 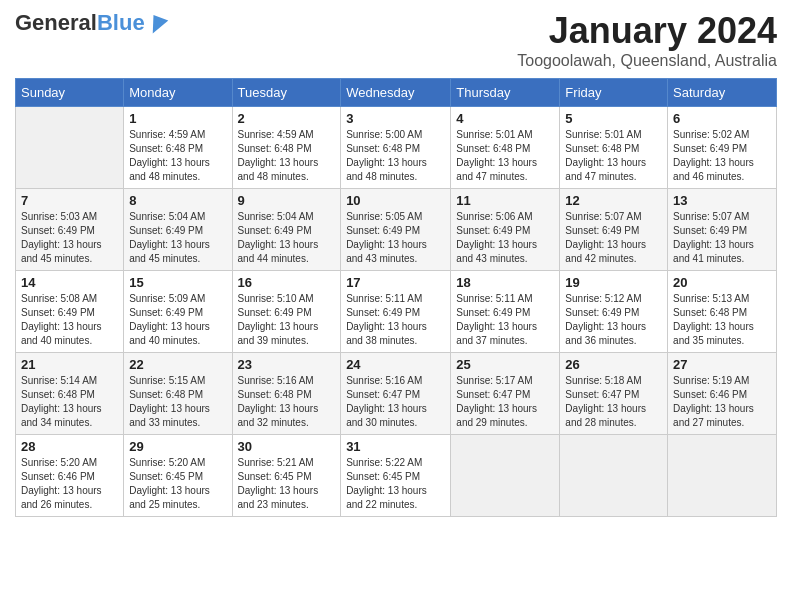 What do you see at coordinates (396, 148) in the screenshot?
I see `week-row-1: 1Sunrise: 4:59 AMSunset: 6:48 PMDaylight…` at bounding box center [396, 148].